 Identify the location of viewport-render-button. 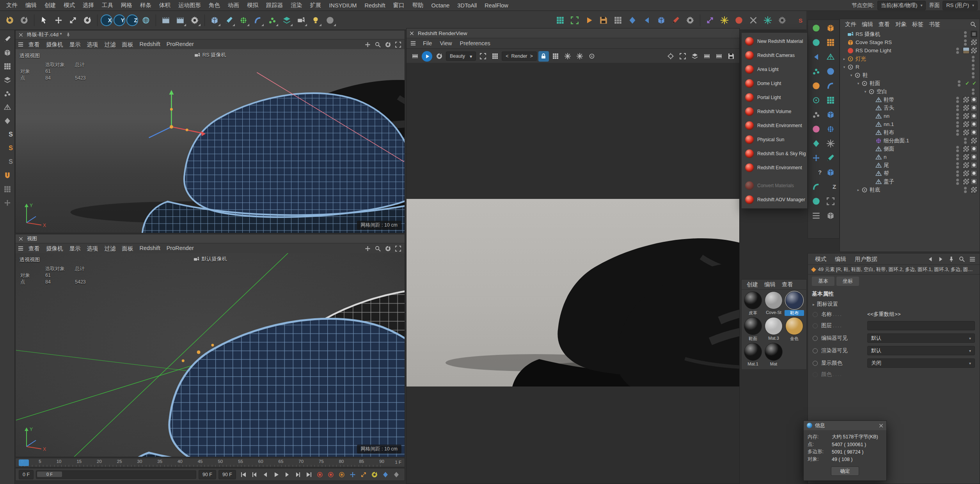
(560, 20).